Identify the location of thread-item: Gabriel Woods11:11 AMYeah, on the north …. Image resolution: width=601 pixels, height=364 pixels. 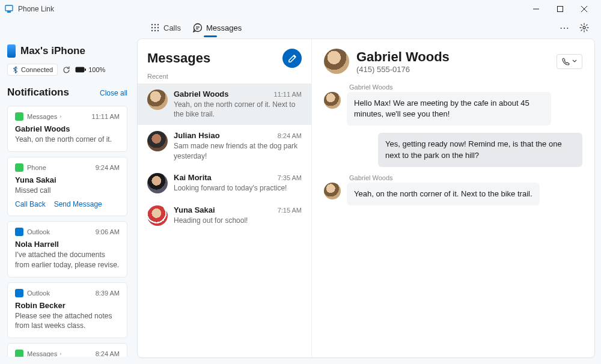
(225, 105).